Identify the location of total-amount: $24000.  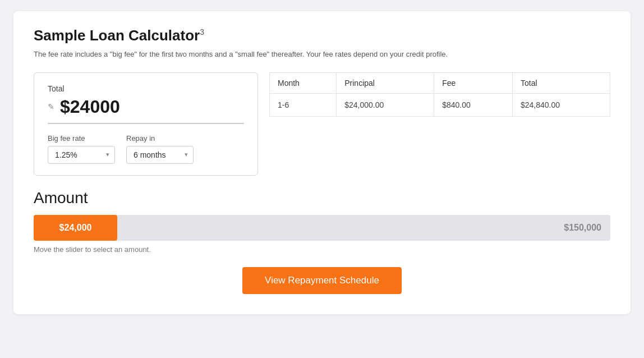
(90, 107).